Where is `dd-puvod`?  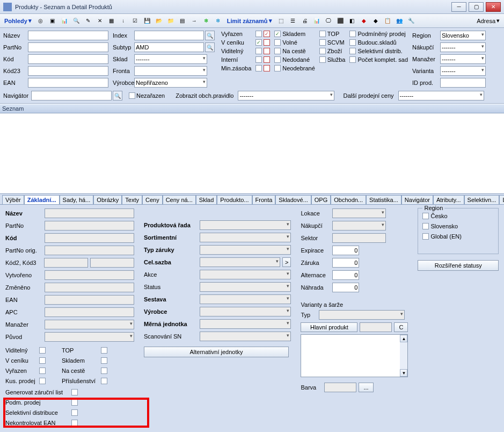 dd-puvod is located at coordinates (89, 337).